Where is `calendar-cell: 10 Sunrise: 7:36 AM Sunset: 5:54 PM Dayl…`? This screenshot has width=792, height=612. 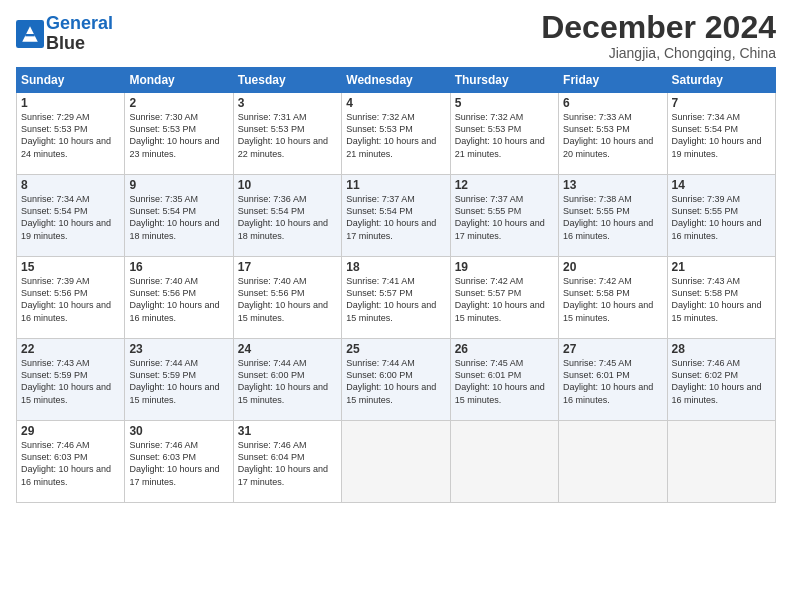 calendar-cell: 10 Sunrise: 7:36 AM Sunset: 5:54 PM Dayl… is located at coordinates (287, 216).